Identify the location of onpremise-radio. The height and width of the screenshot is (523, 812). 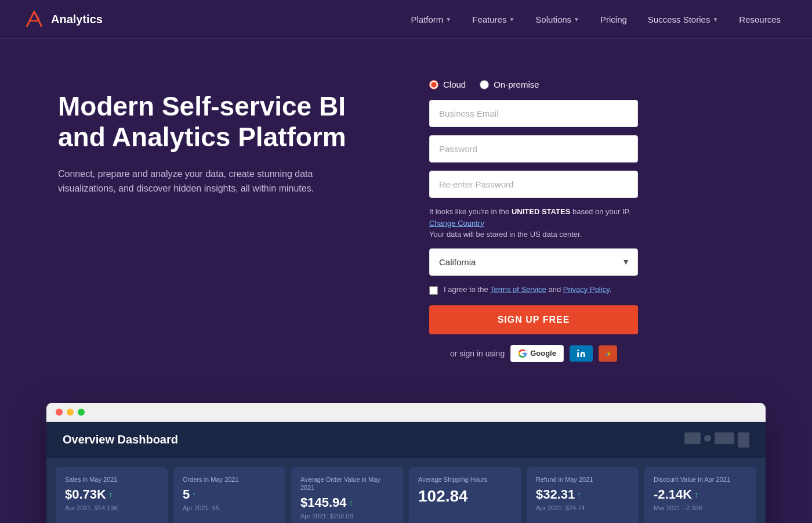
(484, 85).